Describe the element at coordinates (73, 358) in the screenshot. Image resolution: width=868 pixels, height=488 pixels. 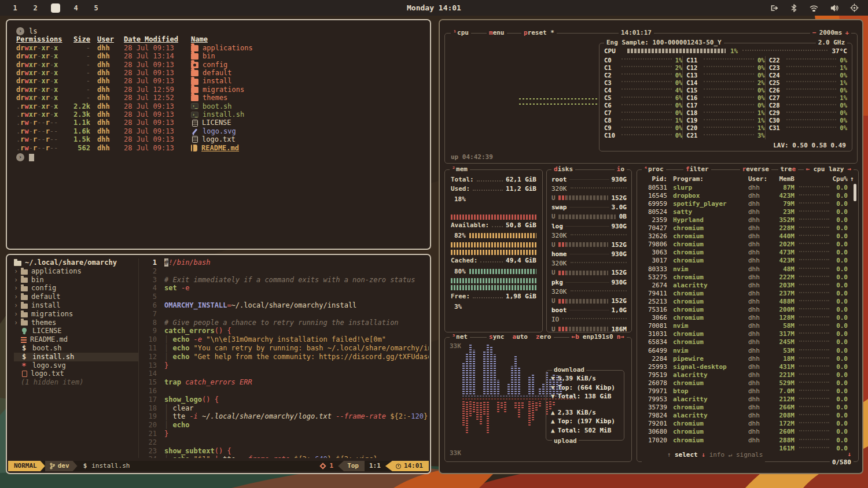
I see `file-tree: ~/.local/share/omarchy › applications › …` at that location.